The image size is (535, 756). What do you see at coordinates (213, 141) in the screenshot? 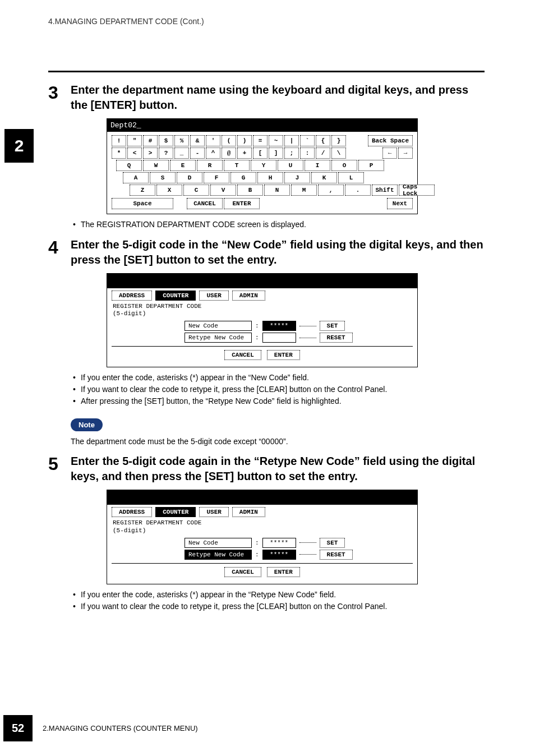
I see `key-apos: '` at bounding box center [213, 141].